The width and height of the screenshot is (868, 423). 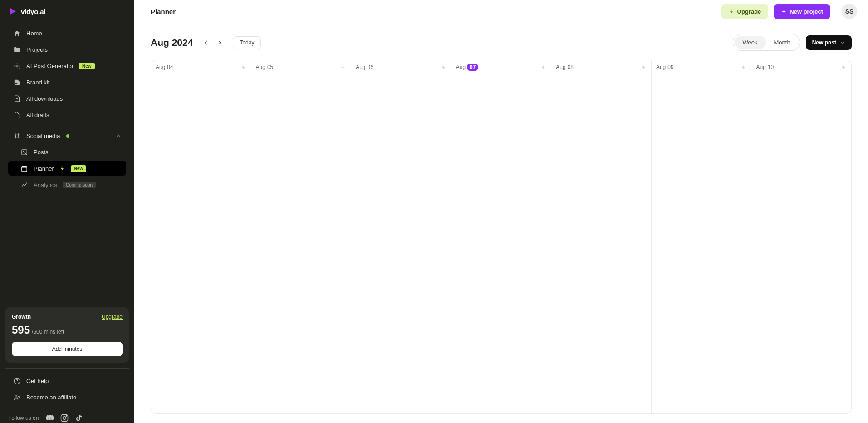 What do you see at coordinates (750, 43) in the screenshot?
I see `view-week: Week` at bounding box center [750, 43].